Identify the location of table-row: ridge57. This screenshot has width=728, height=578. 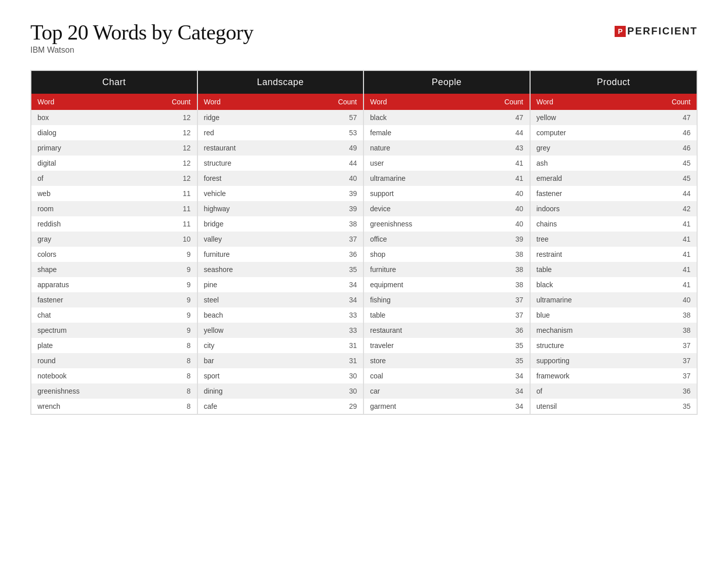
(280, 118).